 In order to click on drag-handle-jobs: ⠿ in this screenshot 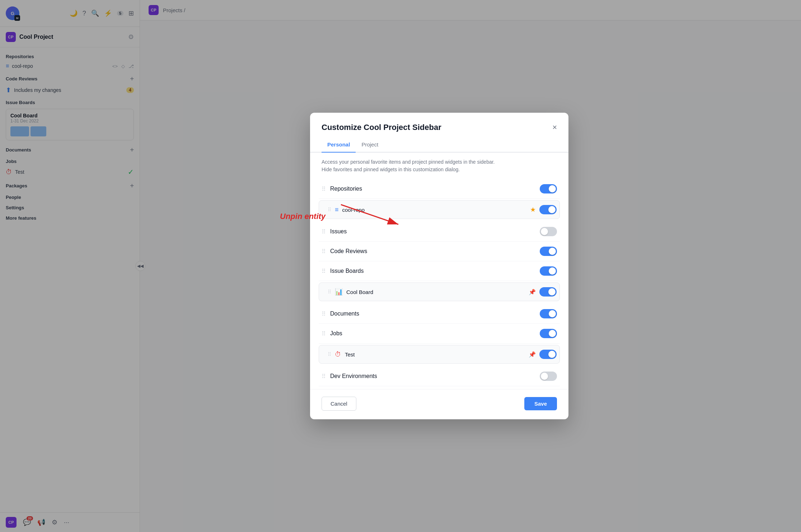, I will do `click(324, 334)`.